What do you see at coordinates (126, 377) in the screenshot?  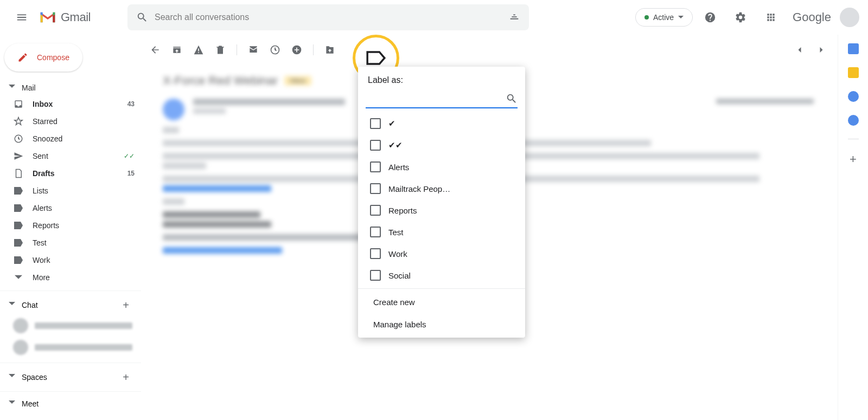 I see `new-space-button: +` at bounding box center [126, 377].